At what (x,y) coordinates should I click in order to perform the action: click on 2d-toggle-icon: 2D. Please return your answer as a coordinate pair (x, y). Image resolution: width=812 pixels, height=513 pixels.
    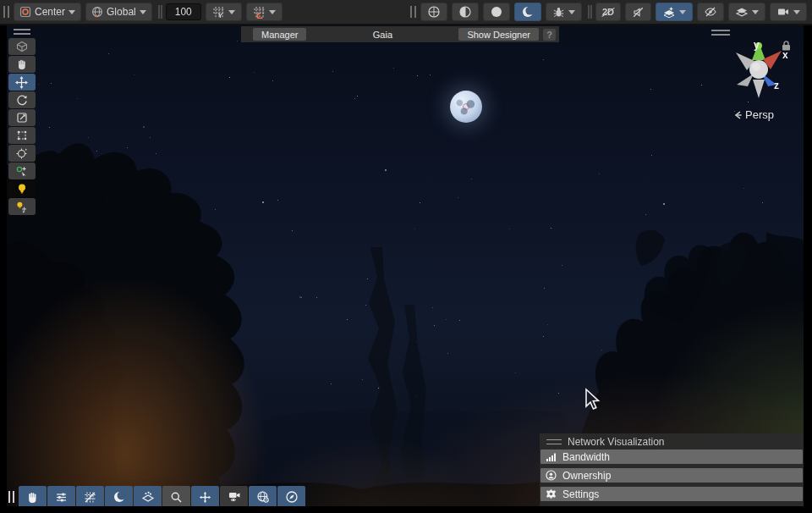
    Looking at the image, I should click on (608, 12).